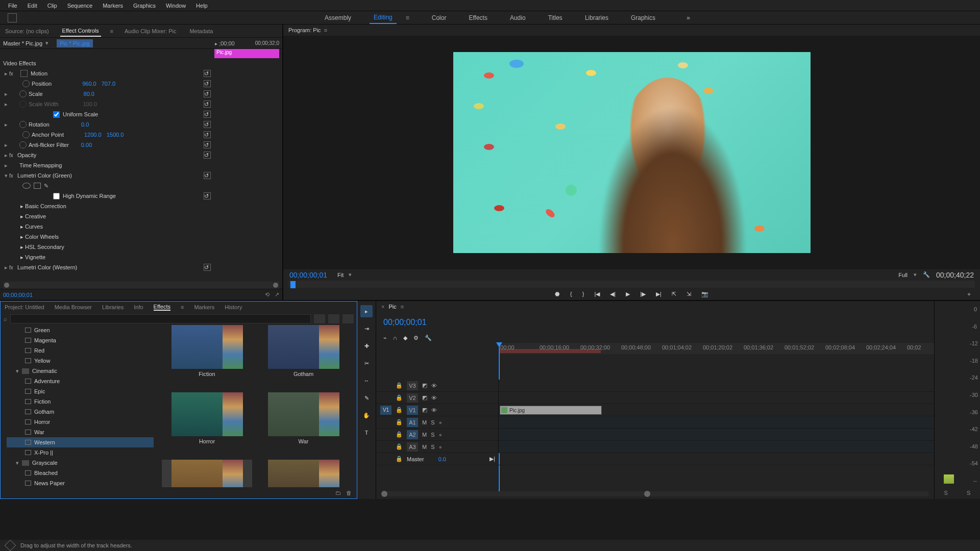 This screenshot has height=551, width=980. What do you see at coordinates (366, 311) in the screenshot?
I see `selection-tool-icon: ▸` at bounding box center [366, 311].